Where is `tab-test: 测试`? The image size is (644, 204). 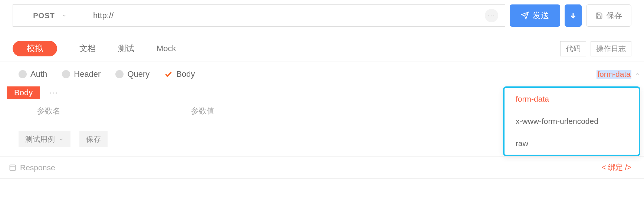 tab-test: 测试 is located at coordinates (126, 49).